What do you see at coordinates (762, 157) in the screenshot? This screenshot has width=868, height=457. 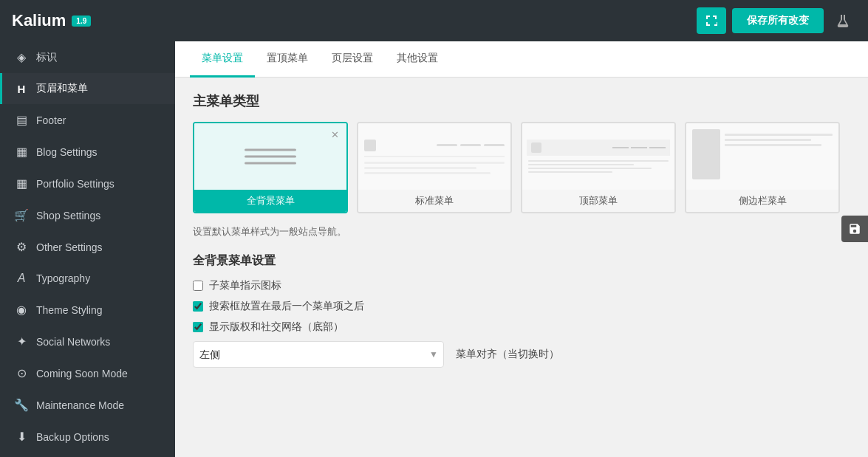 I see `sidebar-card-preview` at bounding box center [762, 157].